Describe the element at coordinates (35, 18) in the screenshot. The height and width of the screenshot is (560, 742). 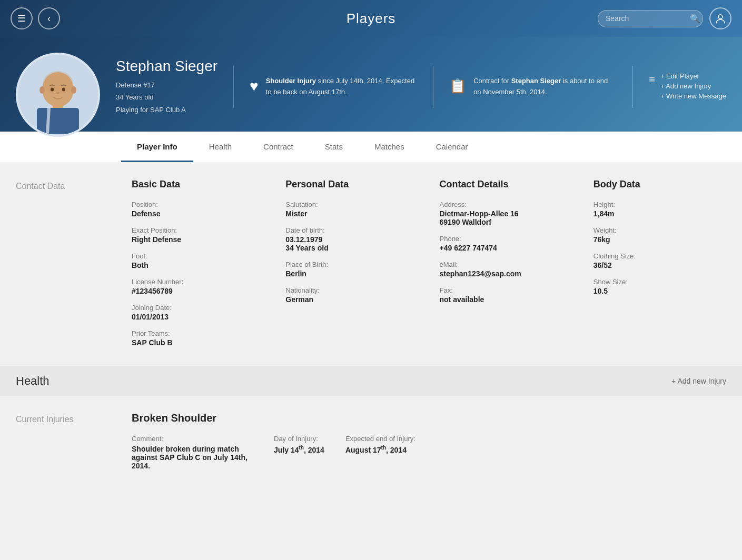
I see `header-left-controls: ☰ ‹` at that location.